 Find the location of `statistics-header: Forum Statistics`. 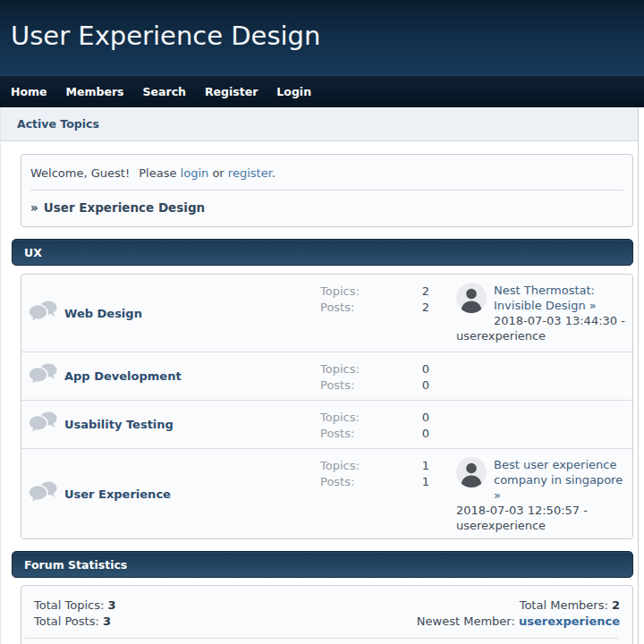

statistics-header: Forum Statistics is located at coordinates (322, 564).